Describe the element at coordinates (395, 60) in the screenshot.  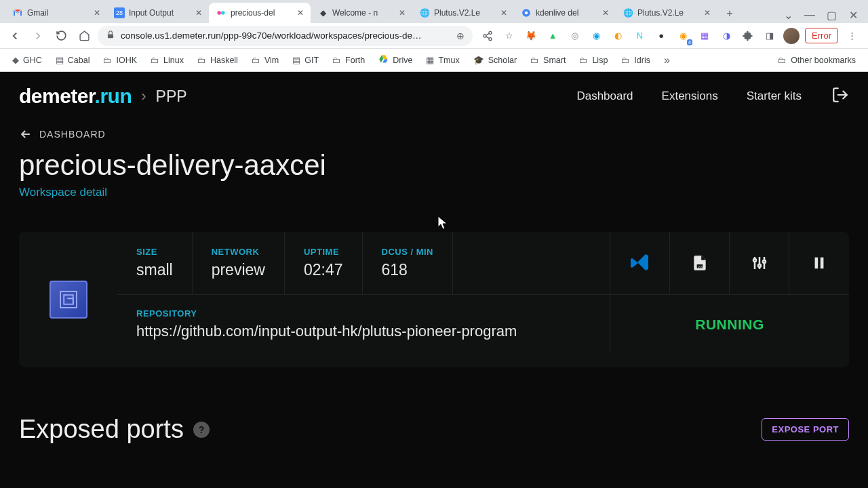
I see `bookmark-drive: Drive` at that location.